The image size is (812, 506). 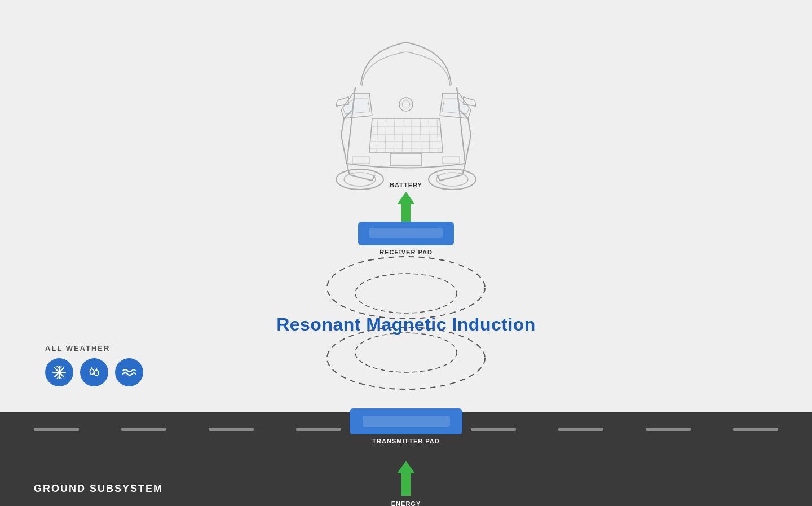 I want to click on arrow-head-energy, so click(x=406, y=467).